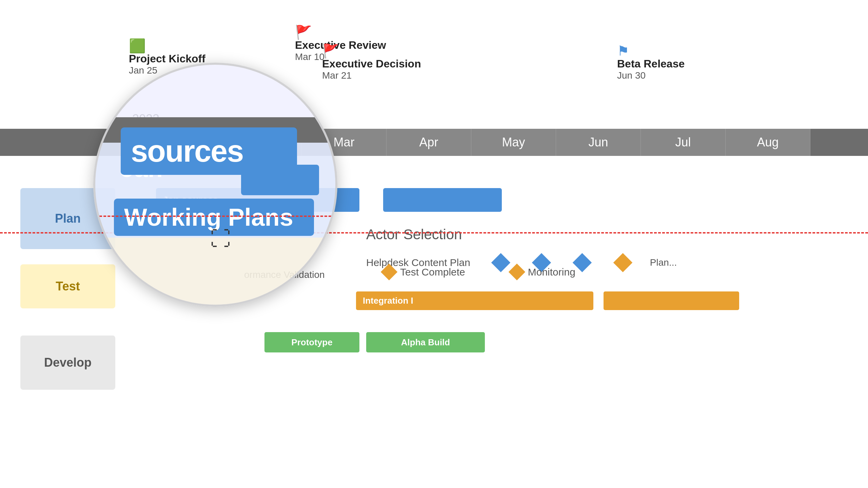  I want to click on milestone-date: Jun 30, so click(631, 76).